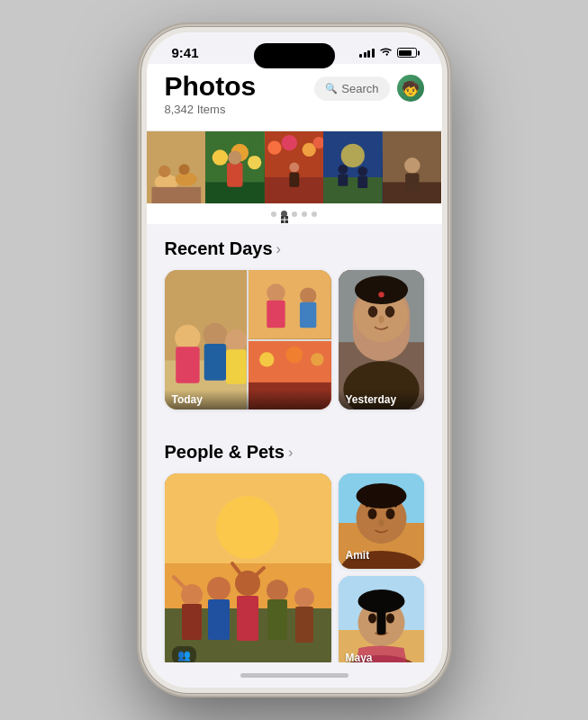 The width and height of the screenshot is (588, 720). What do you see at coordinates (388, 53) in the screenshot?
I see `status-icons` at bounding box center [388, 53].